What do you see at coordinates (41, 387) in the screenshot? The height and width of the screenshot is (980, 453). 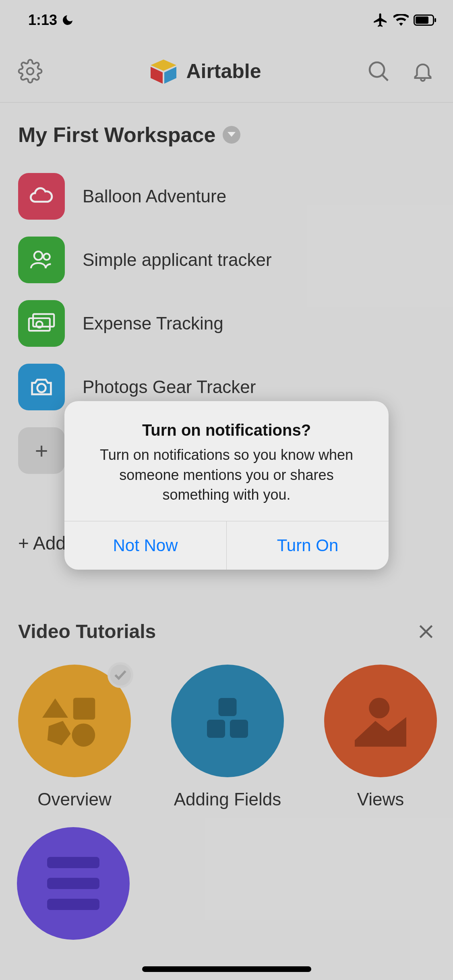 I see `camera-icon` at bounding box center [41, 387].